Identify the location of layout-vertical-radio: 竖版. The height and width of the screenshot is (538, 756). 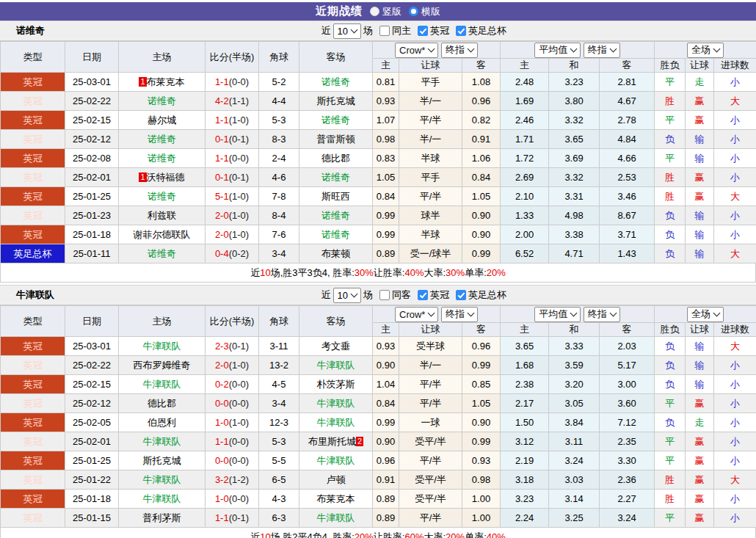
(386, 12).